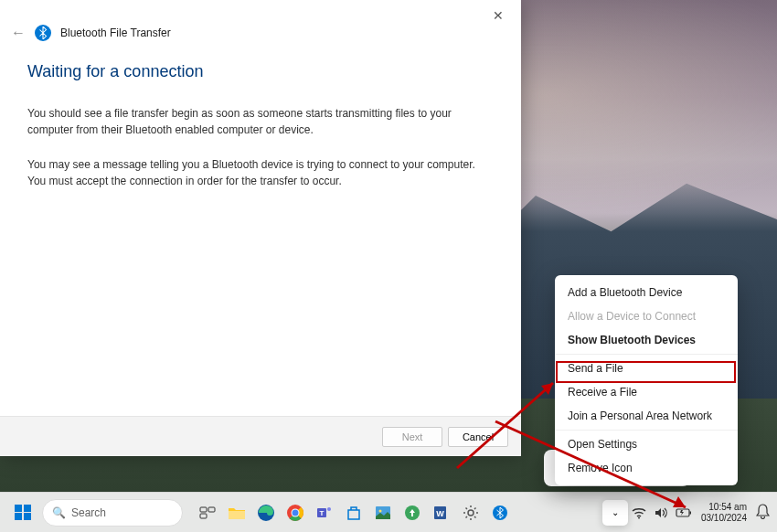 This screenshot has width=777, height=532. I want to click on bluetooth-tray-context-menu: Add a Bluetooth Device Allow a Device to…, so click(646, 380).